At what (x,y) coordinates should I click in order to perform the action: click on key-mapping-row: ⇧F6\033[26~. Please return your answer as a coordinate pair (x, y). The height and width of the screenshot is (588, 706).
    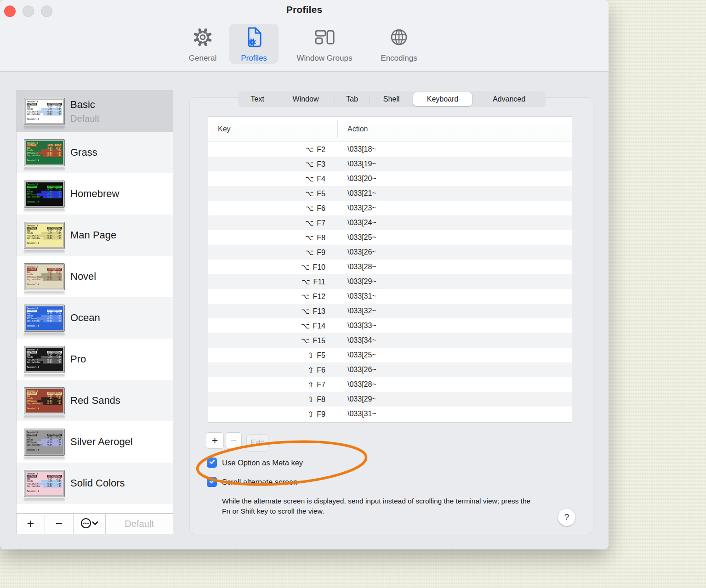
    Looking at the image, I should click on (390, 370).